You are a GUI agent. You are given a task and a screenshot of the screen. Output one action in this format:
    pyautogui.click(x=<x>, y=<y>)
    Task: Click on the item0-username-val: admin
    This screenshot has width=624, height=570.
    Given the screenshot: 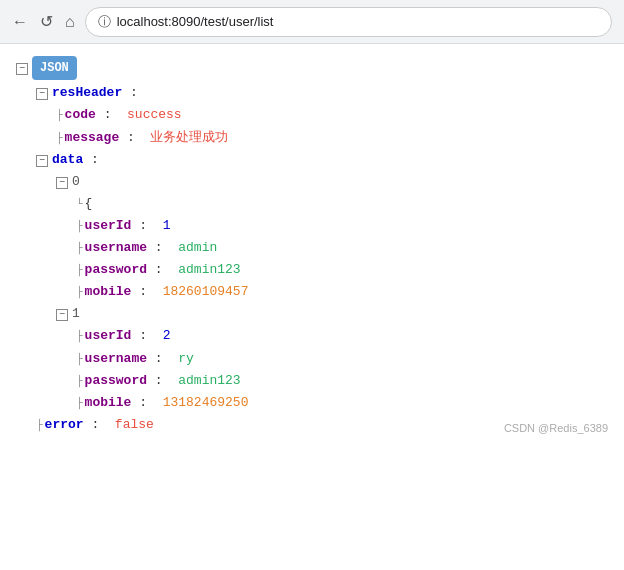 What is the action you would take?
    pyautogui.click(x=198, y=248)
    